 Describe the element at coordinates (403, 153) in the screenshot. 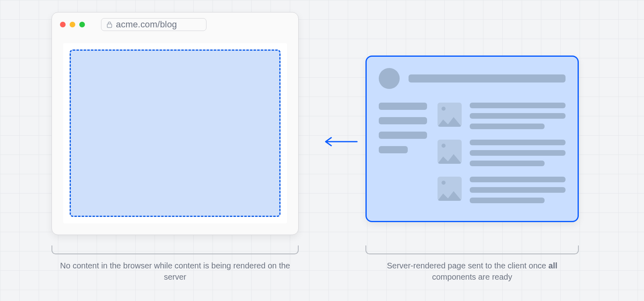

I see `sidebar-placeholder` at that location.